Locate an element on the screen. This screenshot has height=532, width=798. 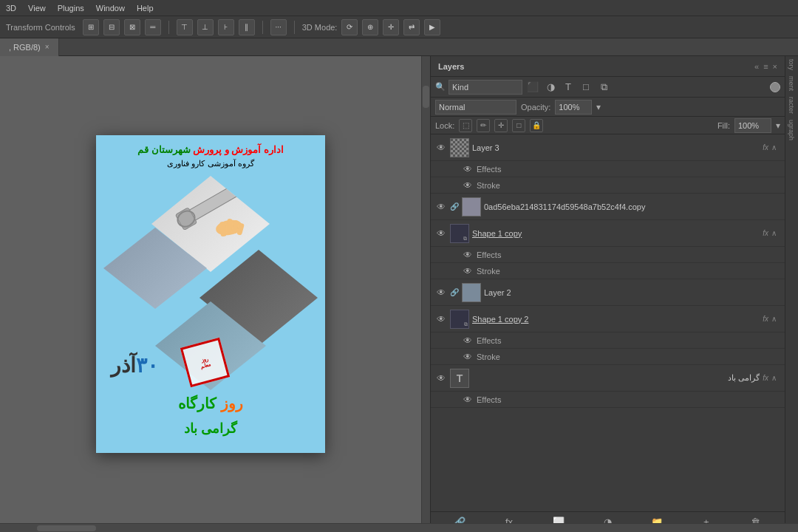
link-icon-layer2: 🔗 is located at coordinates (454, 293).